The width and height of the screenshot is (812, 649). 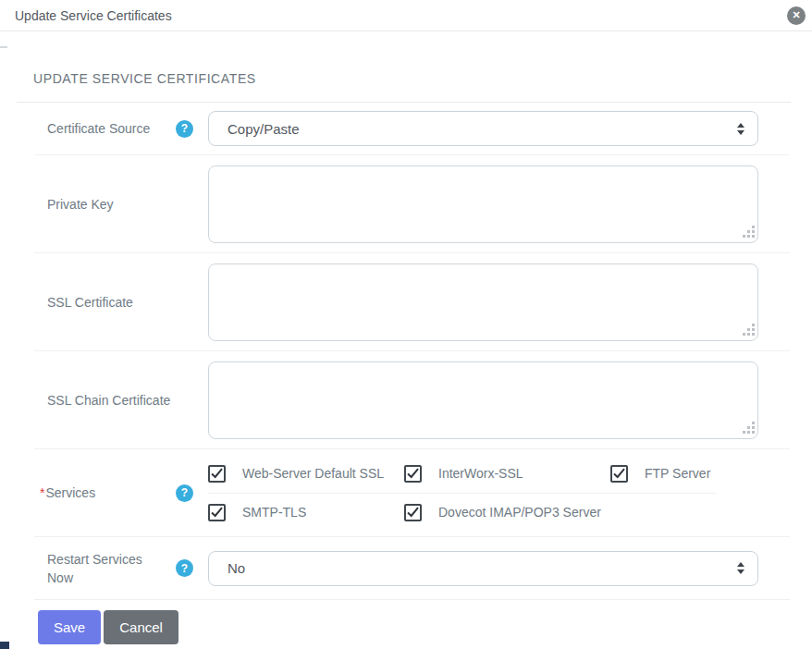 I want to click on certificate-source-selected-value: Copy/Paste, so click(x=264, y=129).